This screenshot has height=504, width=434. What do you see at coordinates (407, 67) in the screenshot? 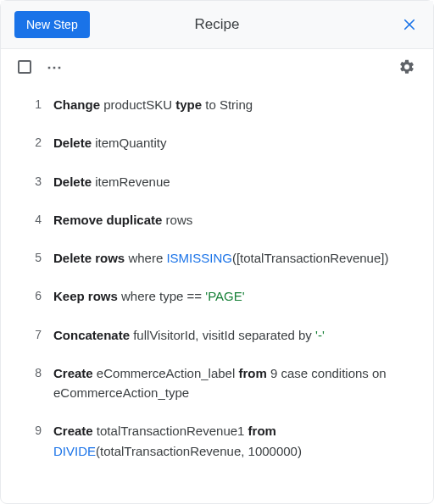
I see `gear-icon` at bounding box center [407, 67].